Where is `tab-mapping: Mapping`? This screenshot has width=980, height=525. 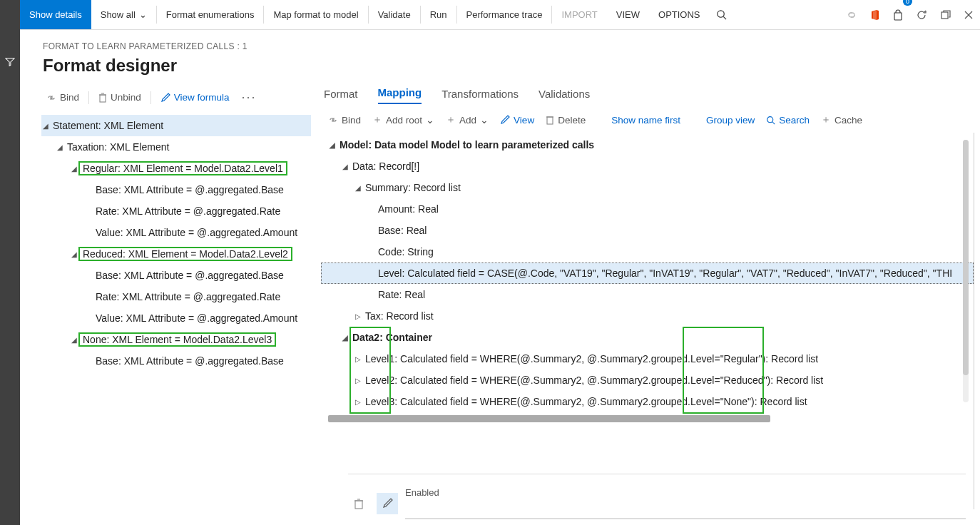
tab-mapping: Mapping is located at coordinates (400, 96).